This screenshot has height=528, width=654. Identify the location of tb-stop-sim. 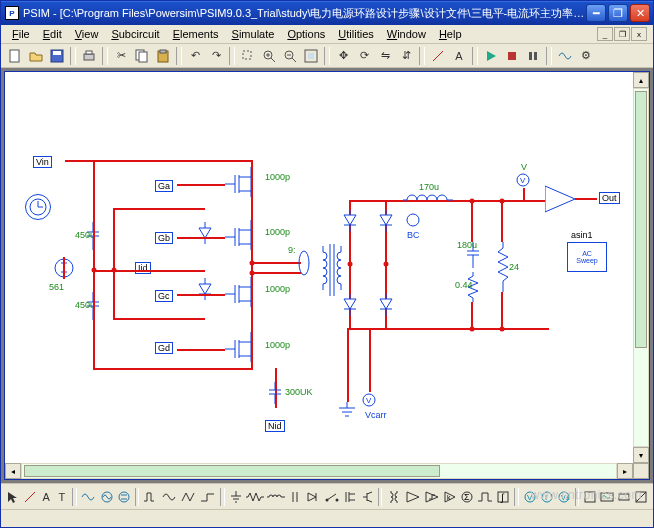
(512, 56).